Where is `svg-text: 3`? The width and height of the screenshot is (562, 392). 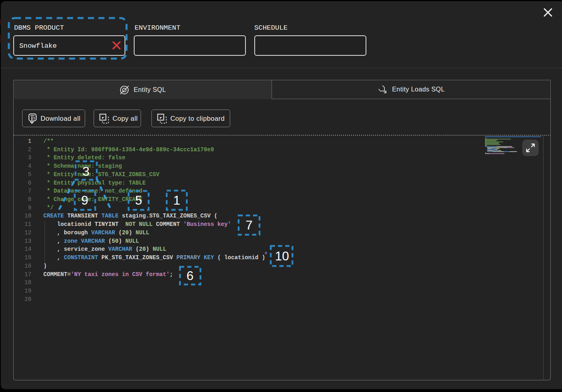
svg-text: 3 is located at coordinates (86, 171).